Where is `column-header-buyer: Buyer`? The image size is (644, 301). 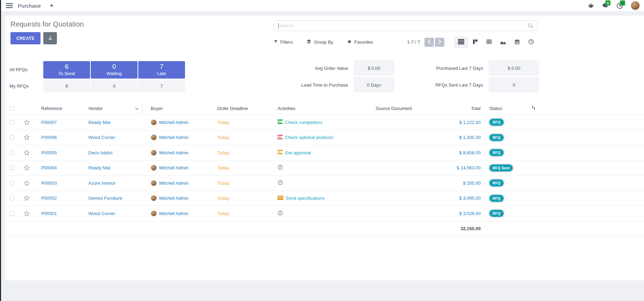 column-header-buyer: Buyer is located at coordinates (176, 108).